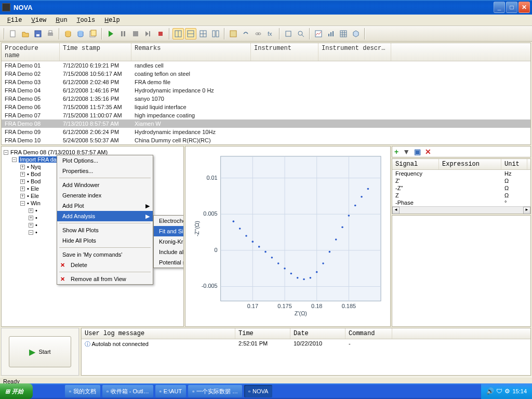  Describe the element at coordinates (461, 188) in the screenshot. I see `signal-row: -Z''Ω` at that location.